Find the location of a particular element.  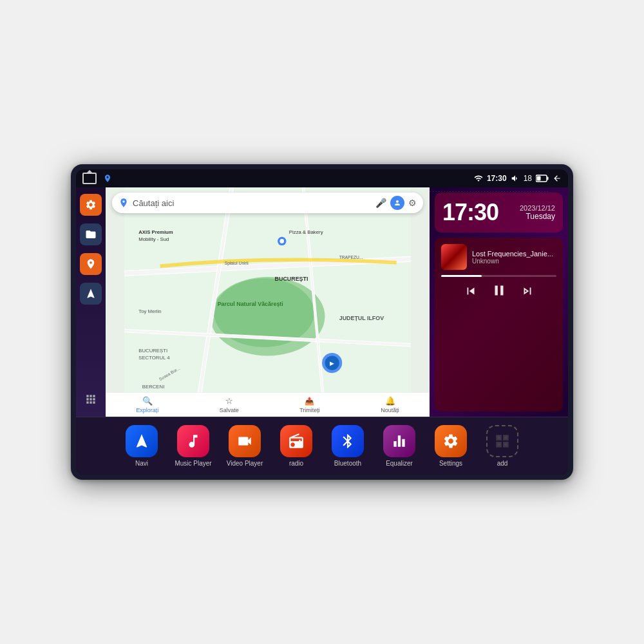

prev-button is located at coordinates (471, 292).